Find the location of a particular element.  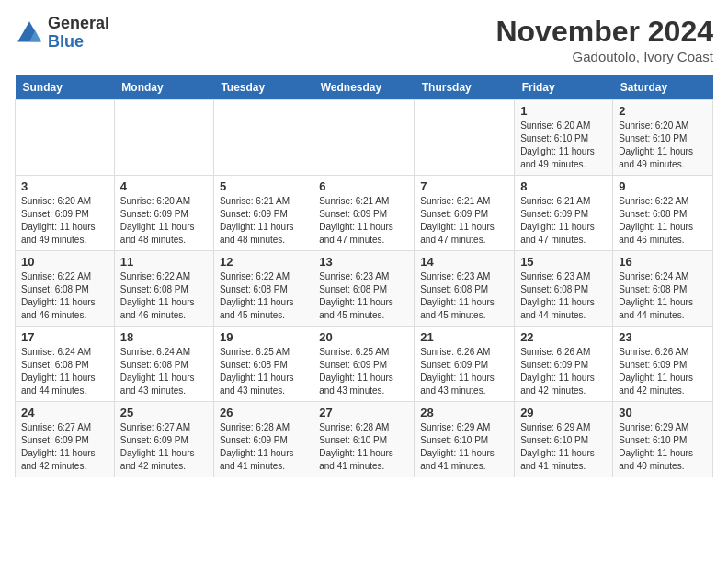

calendar-cell: 30Sunrise: 6:29 AM Sunset: 6:10 PM Dayli… is located at coordinates (664, 440).